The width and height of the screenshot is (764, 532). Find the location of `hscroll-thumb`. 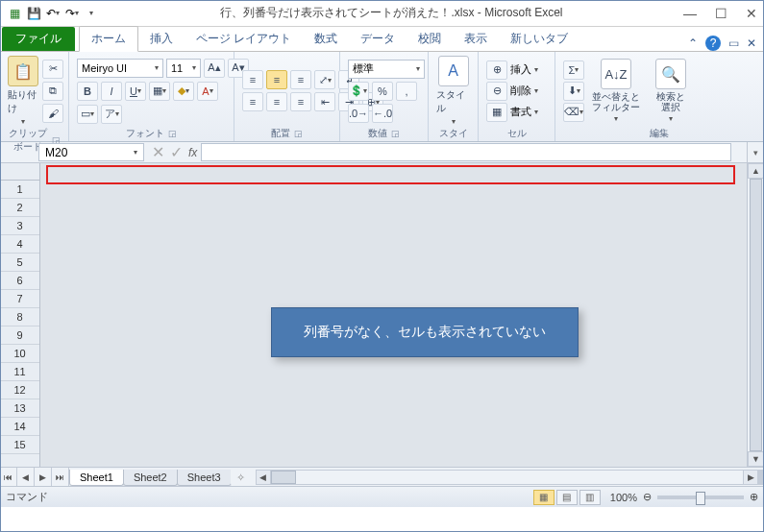

hscroll-thumb is located at coordinates (283, 477).